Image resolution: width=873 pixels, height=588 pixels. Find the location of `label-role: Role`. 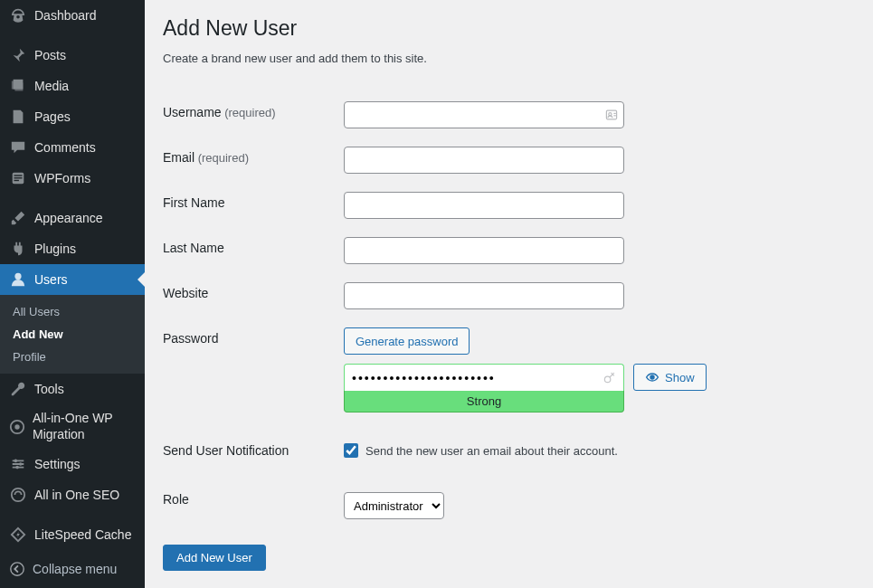

label-role: Role is located at coordinates (253, 499).